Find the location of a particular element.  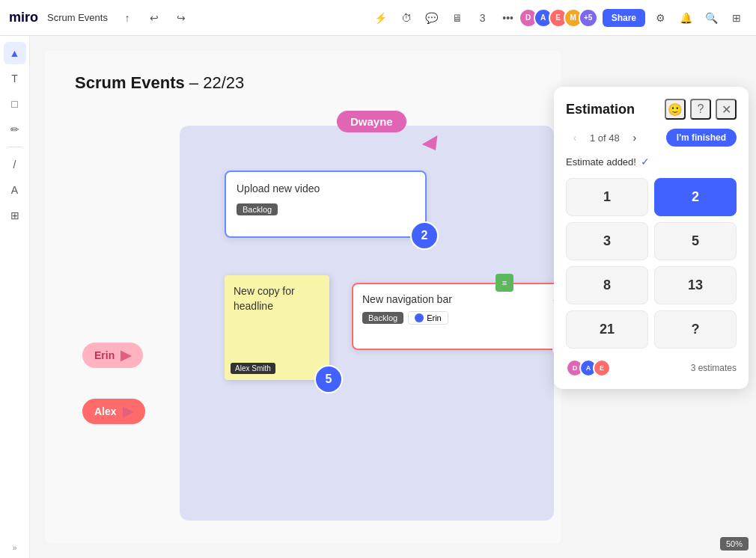

erin-name: Erin is located at coordinates (105, 355).